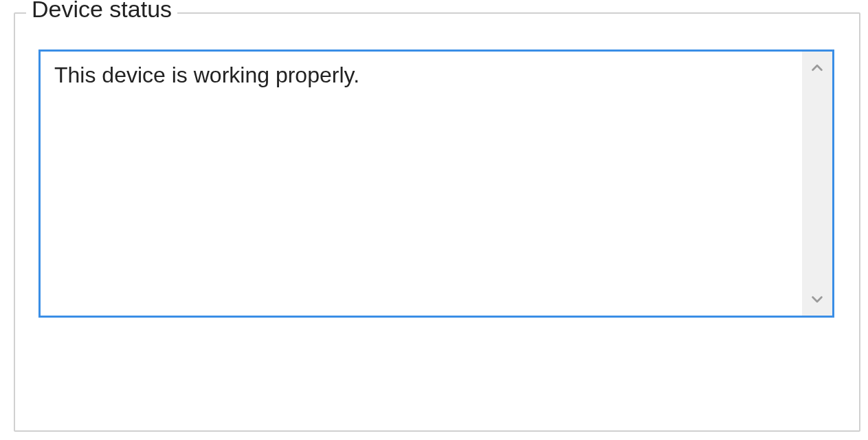 The image size is (868, 440). What do you see at coordinates (817, 299) in the screenshot?
I see `chevron-down-icon` at bounding box center [817, 299].